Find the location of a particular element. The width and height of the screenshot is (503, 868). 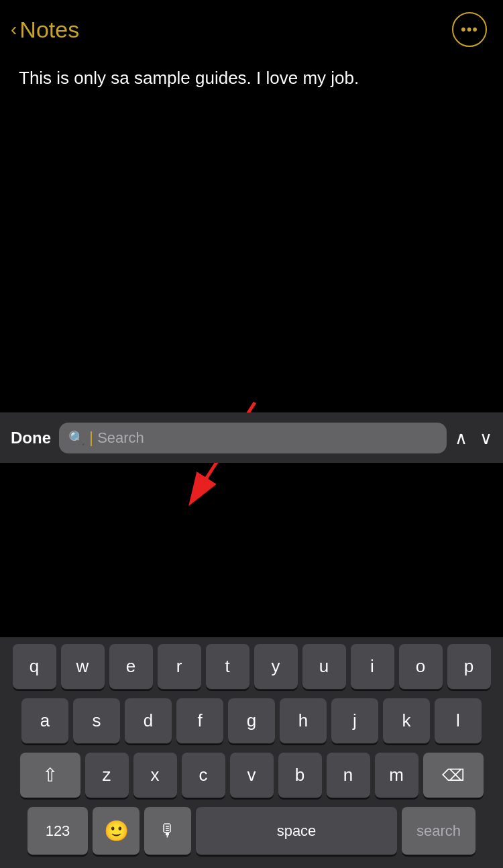

key-v: v is located at coordinates (252, 775).